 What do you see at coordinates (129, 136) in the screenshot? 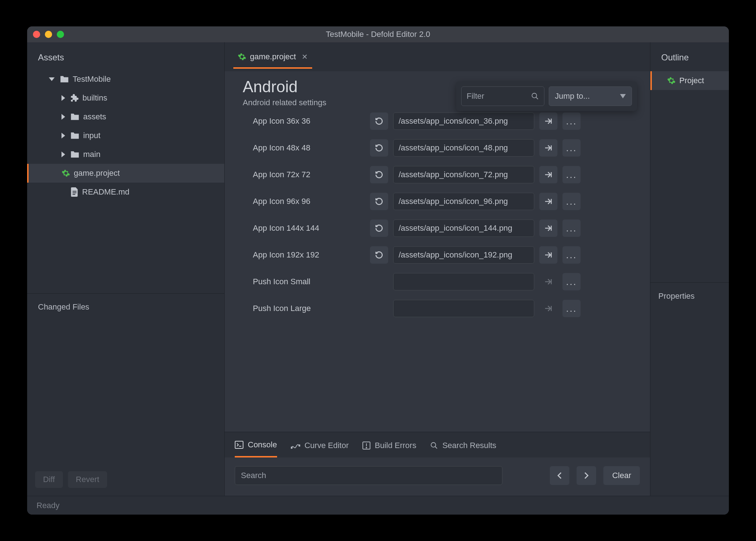
I see `tree-folder-input: input` at bounding box center [129, 136].